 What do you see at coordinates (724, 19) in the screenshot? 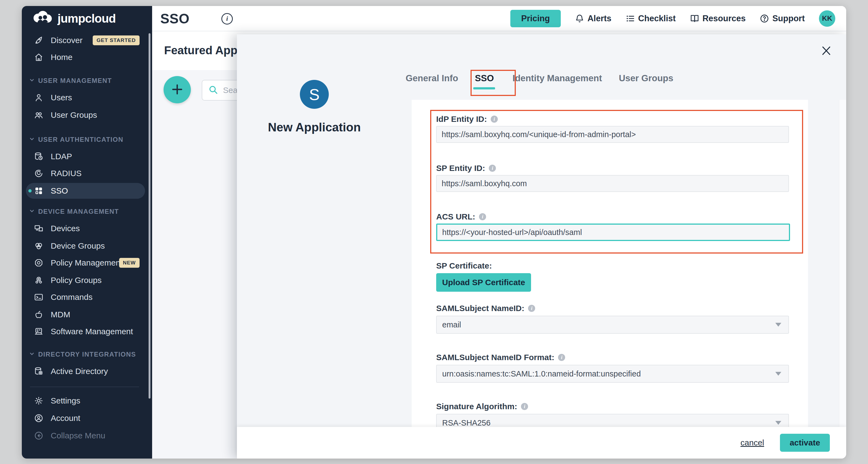
I see `nav-resources-label: Resources` at bounding box center [724, 19].